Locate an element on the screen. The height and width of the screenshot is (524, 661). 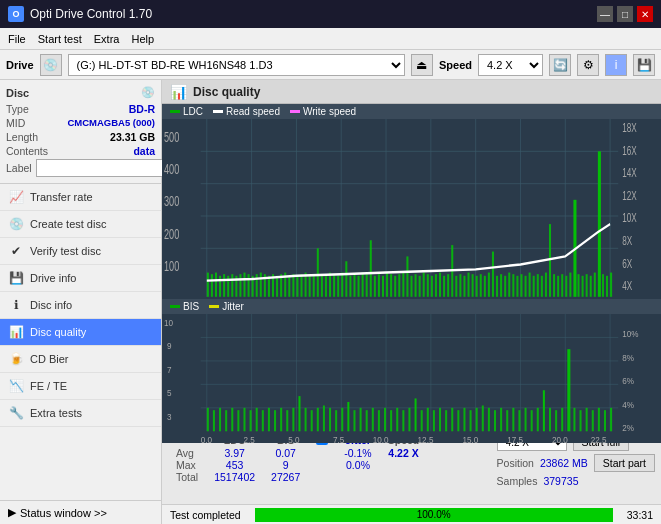
jitter-color is located at coordinates (214, 306).